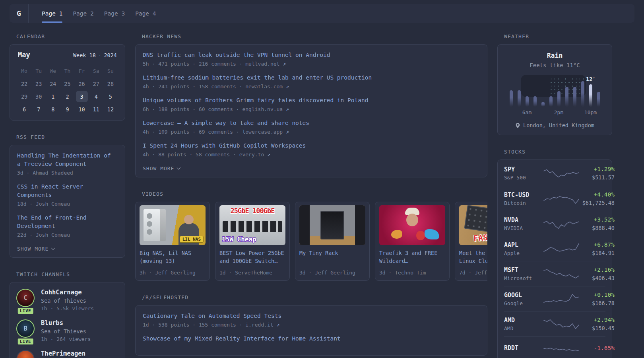 The height and width of the screenshot is (358, 644). I want to click on calendar-day: 6, so click(24, 109).